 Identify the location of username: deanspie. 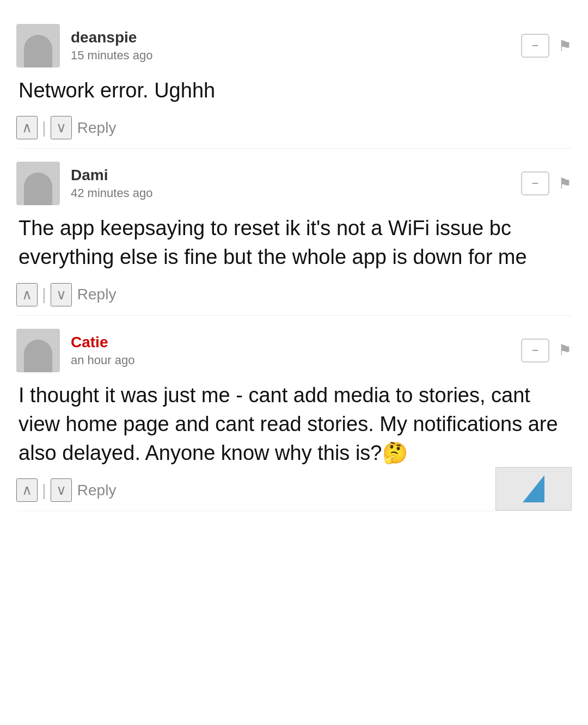
(112, 38).